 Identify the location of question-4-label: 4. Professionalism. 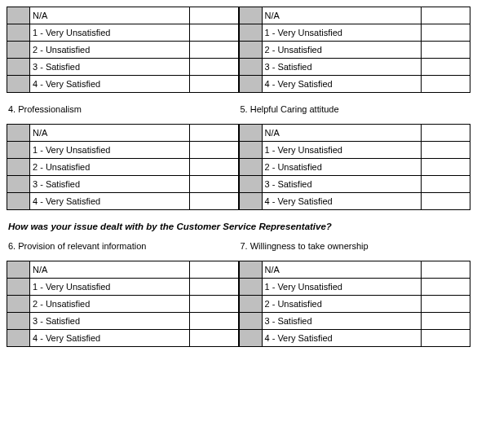
(122, 109).